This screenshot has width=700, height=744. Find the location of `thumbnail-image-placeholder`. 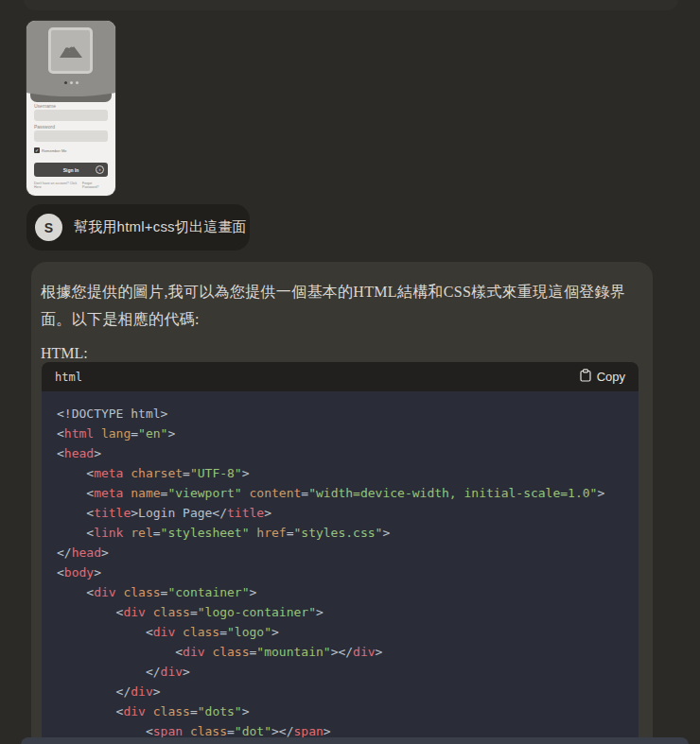

thumbnail-image-placeholder is located at coordinates (70, 51).